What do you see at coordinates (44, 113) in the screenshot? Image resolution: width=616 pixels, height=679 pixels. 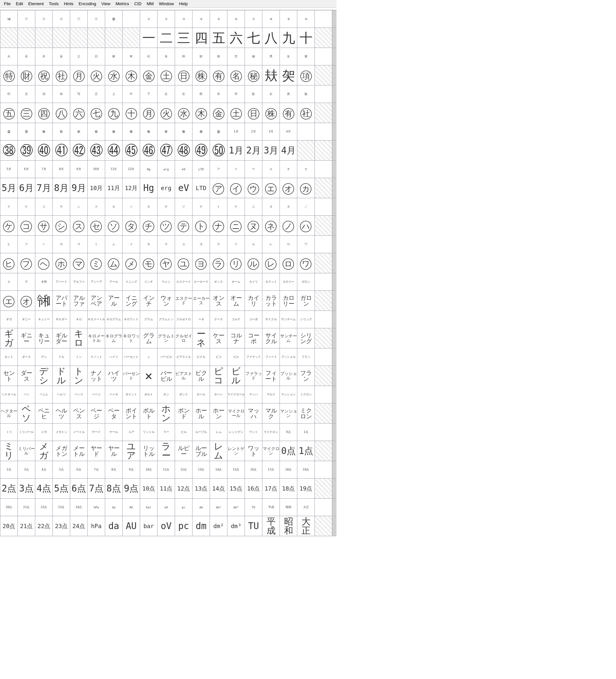 I see `char-cell: ㊃` at bounding box center [44, 113].